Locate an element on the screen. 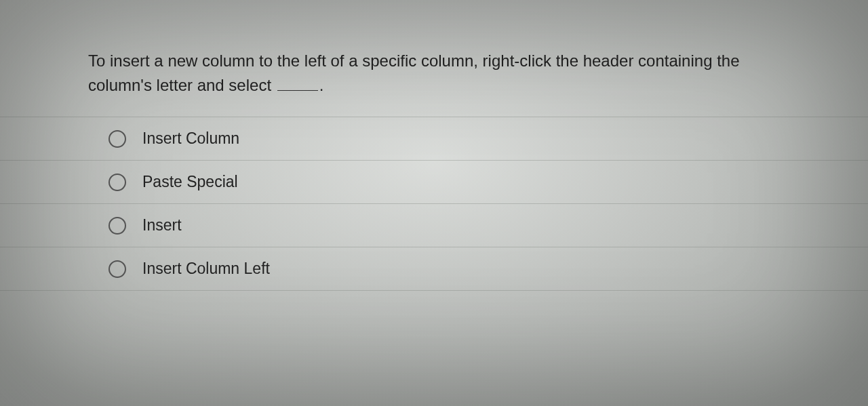  option-label: Insert Column is located at coordinates (191, 138).